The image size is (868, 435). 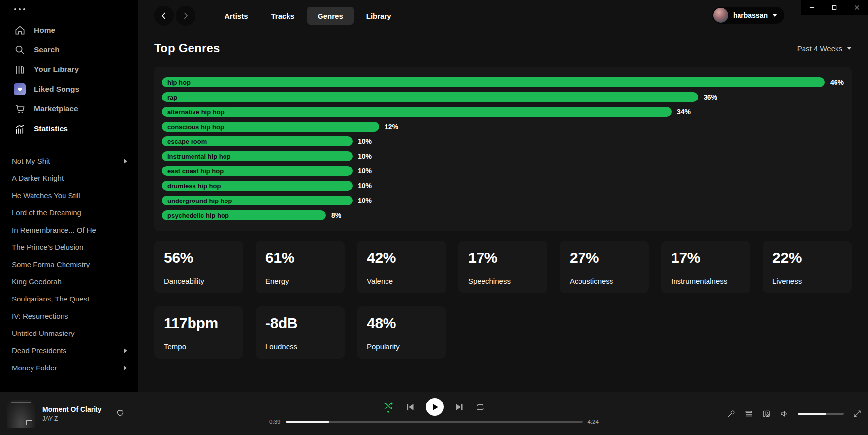 I want to click on sidebar-item-liked-songs: Liked Songs, so click(x=69, y=89).